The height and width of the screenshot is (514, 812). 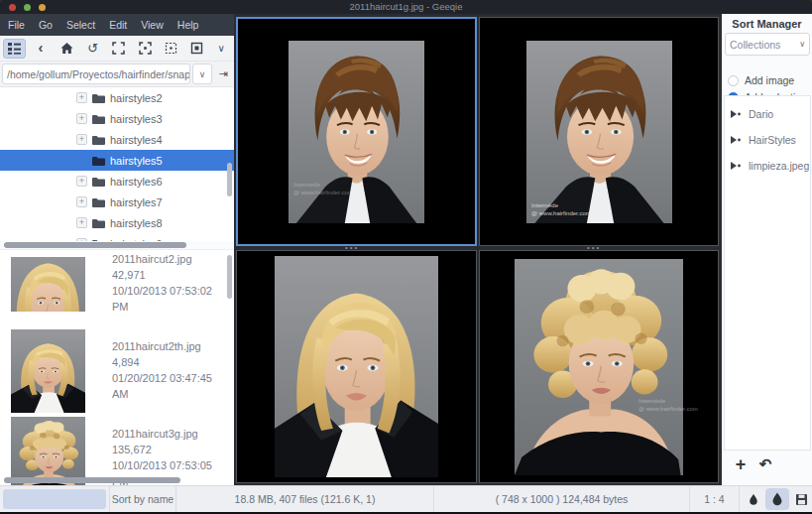 I want to click on zoom-fill-button, so click(x=196, y=49).